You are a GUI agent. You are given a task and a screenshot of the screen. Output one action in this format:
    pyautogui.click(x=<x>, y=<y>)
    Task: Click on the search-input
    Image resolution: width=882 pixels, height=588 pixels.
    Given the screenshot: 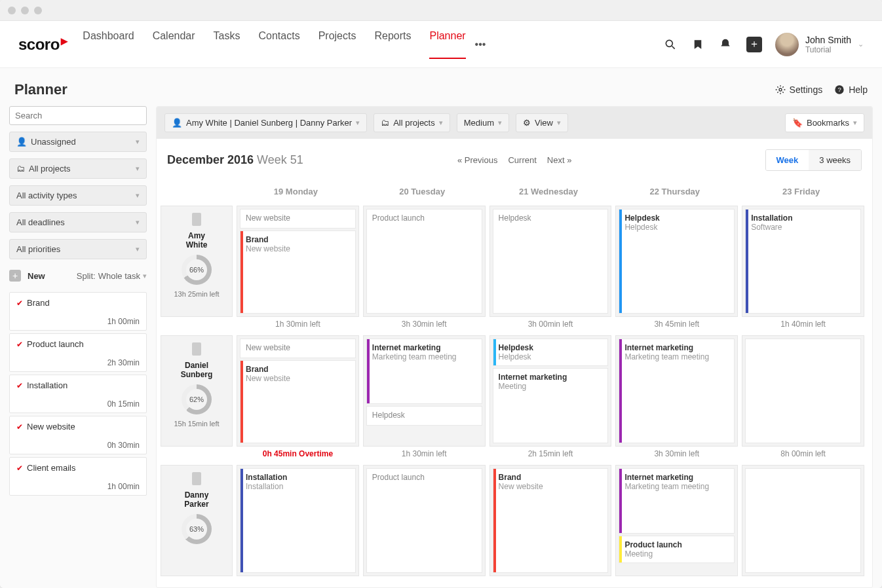 What is the action you would take?
    pyautogui.click(x=78, y=115)
    